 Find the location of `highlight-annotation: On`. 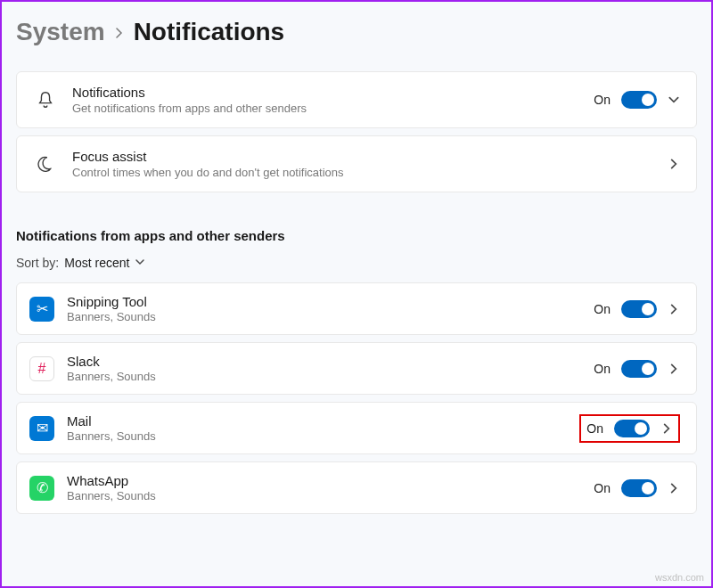

highlight-annotation: On is located at coordinates (629, 429).